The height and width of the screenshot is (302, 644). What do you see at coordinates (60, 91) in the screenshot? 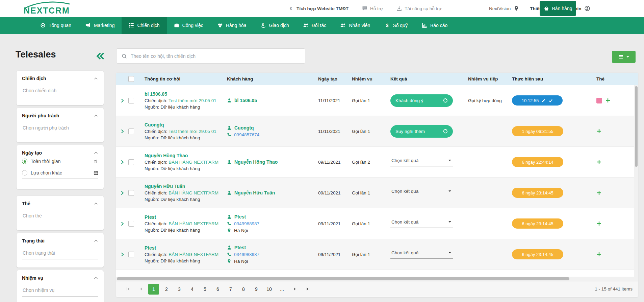
I see `filter-input-chien-dich` at bounding box center [60, 91].